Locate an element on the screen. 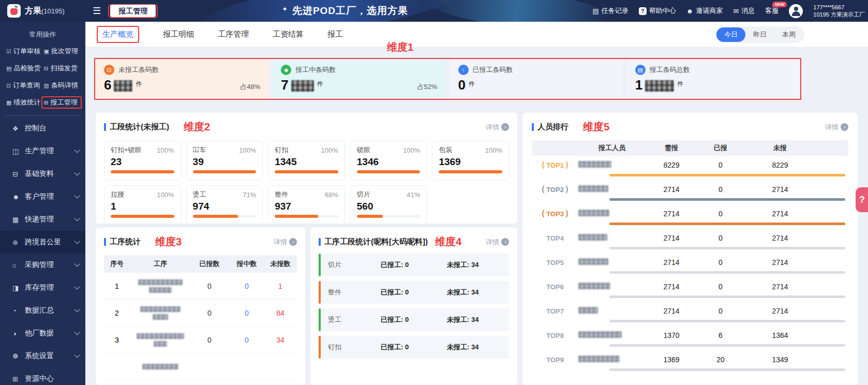 Image resolution: width=868 pixels, height=385 pixels. table-row: 2 0 0 84 is located at coordinates (201, 313).